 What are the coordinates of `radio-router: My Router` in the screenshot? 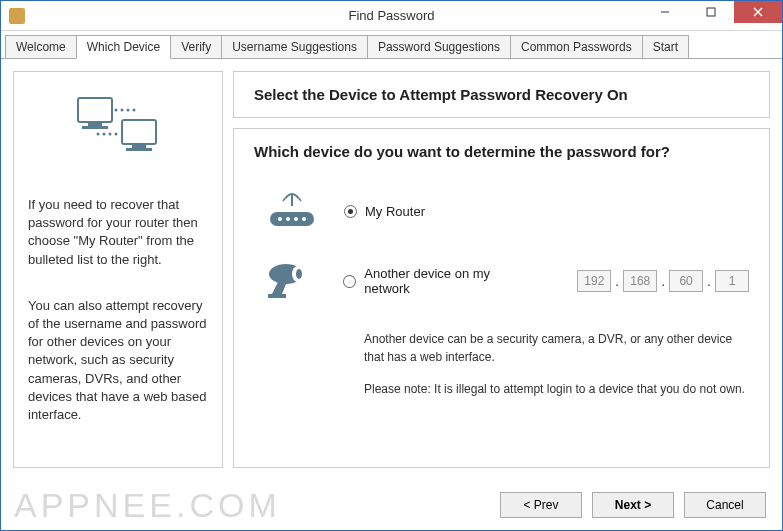 It's located at (384, 212).